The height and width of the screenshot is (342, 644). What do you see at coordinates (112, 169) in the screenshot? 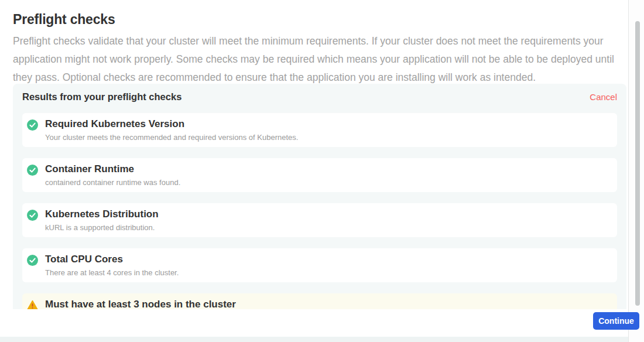
I see `check-title: Container Runtime` at bounding box center [112, 169].